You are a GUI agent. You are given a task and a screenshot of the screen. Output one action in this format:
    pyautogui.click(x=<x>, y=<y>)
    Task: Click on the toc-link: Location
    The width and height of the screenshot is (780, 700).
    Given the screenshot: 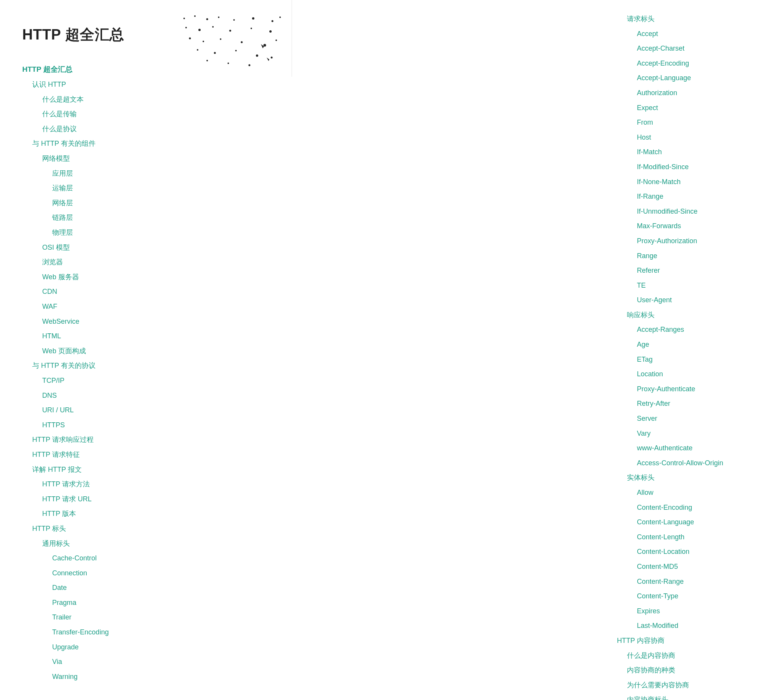 What is the action you would take?
    pyautogui.click(x=708, y=374)
    